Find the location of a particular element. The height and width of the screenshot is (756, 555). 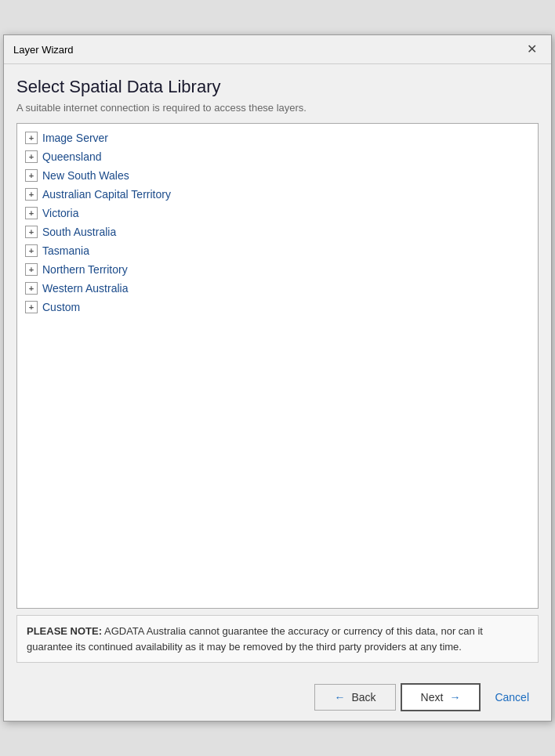

next-arrow-icon: → is located at coordinates (455, 697).